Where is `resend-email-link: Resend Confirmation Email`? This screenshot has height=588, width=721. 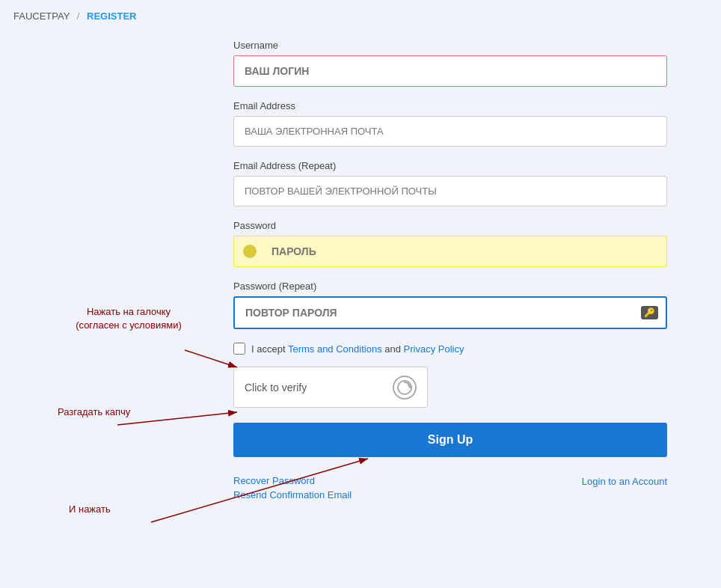 resend-email-link: Resend Confirmation Email is located at coordinates (292, 495).